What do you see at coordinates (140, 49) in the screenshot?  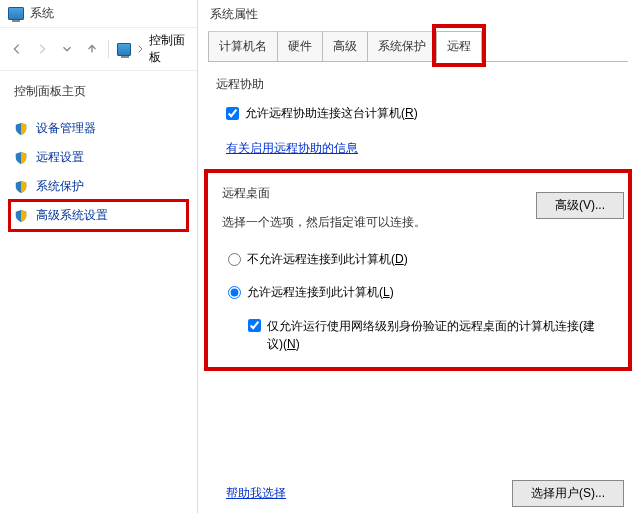 I see `chevron-right-icon` at bounding box center [140, 49].